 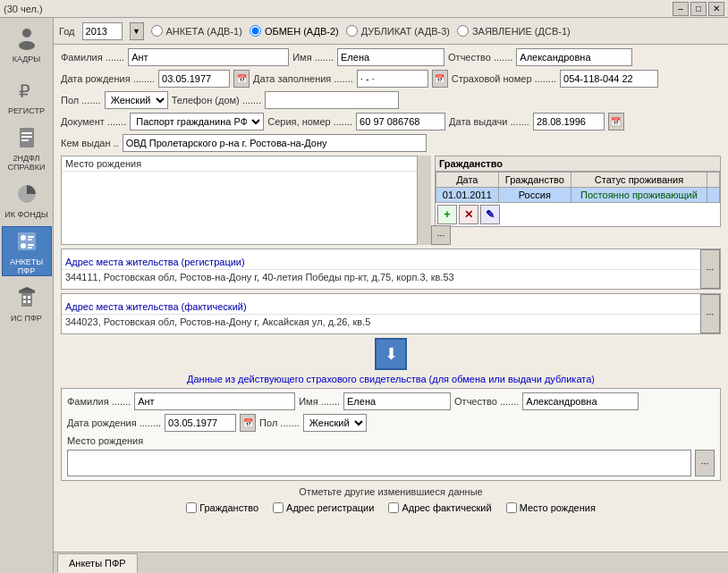 What do you see at coordinates (440, 79) in the screenshot?
I see `data-zapol-cal-button: 📅` at bounding box center [440, 79].